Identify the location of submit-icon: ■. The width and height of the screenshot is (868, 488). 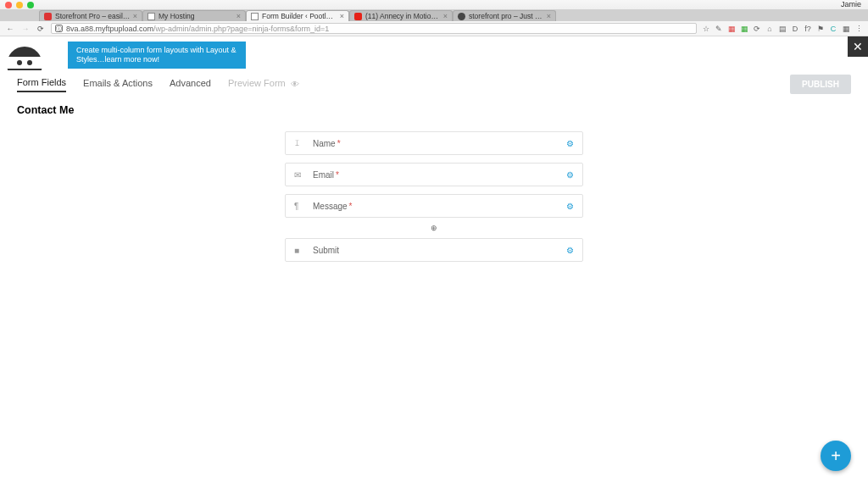
(299, 251).